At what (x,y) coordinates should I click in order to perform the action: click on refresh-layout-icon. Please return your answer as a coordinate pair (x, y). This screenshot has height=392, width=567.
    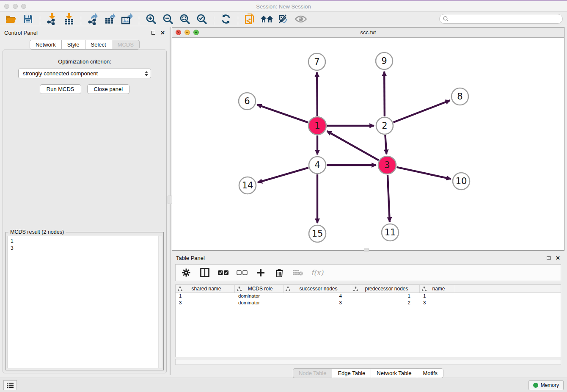
    Looking at the image, I should click on (226, 19).